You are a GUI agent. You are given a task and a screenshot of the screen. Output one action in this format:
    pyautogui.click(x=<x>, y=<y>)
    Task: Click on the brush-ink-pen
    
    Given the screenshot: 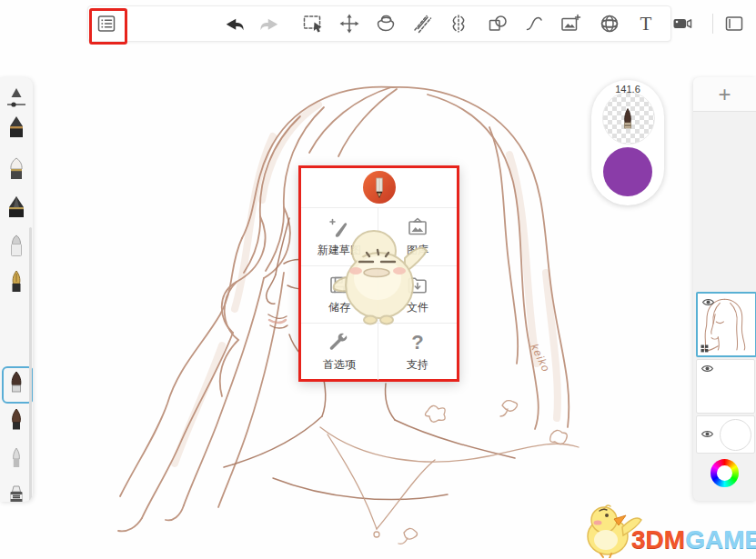 What is the action you would take?
    pyautogui.click(x=16, y=283)
    